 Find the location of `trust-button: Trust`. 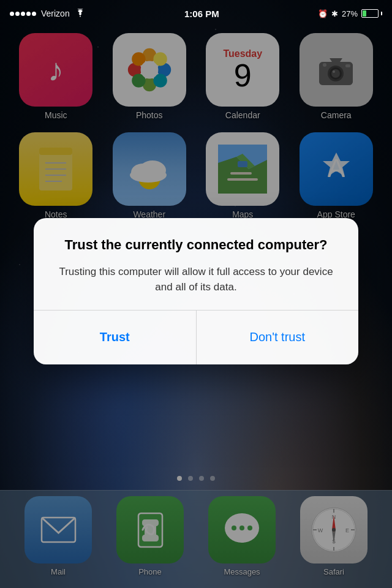

trust-button: Trust is located at coordinates (115, 337).